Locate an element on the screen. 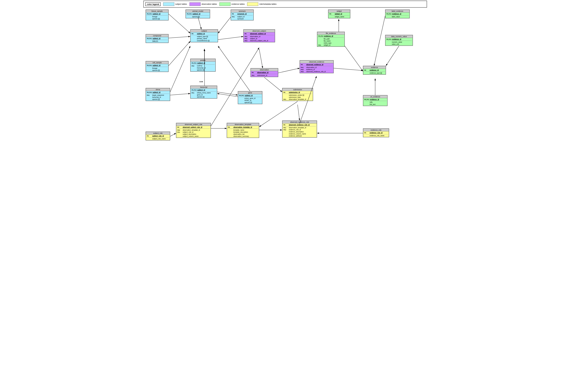 The width and height of the screenshot is (571, 392). legend-meta-label: role/metadata tables is located at coordinates (268, 4).